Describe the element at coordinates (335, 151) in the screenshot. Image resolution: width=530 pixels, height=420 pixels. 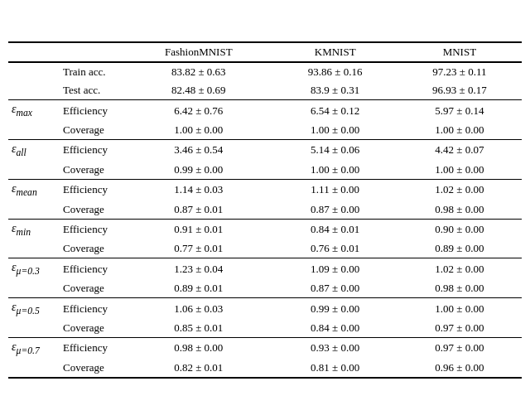
I see `data-cell: 5.14 ± 0.06` at that location.